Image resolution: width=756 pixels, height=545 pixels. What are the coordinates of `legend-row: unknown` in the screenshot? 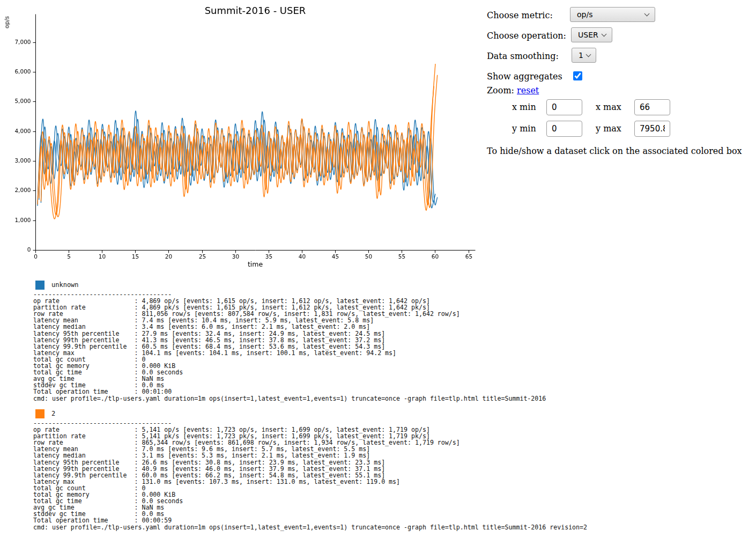 It's located at (392, 285).